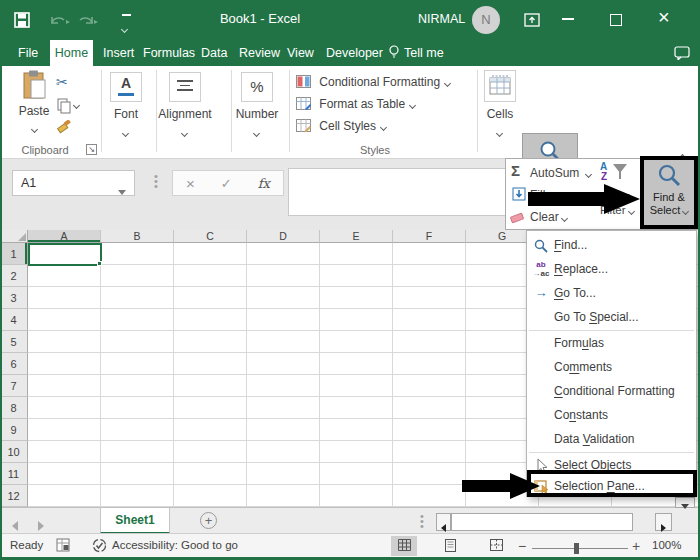 The height and width of the screenshot is (560, 700). What do you see at coordinates (350, 53) in the screenshot?
I see `ribbon-tab-bar: File Home Insert Formulas Data Review Vi…` at bounding box center [350, 53].